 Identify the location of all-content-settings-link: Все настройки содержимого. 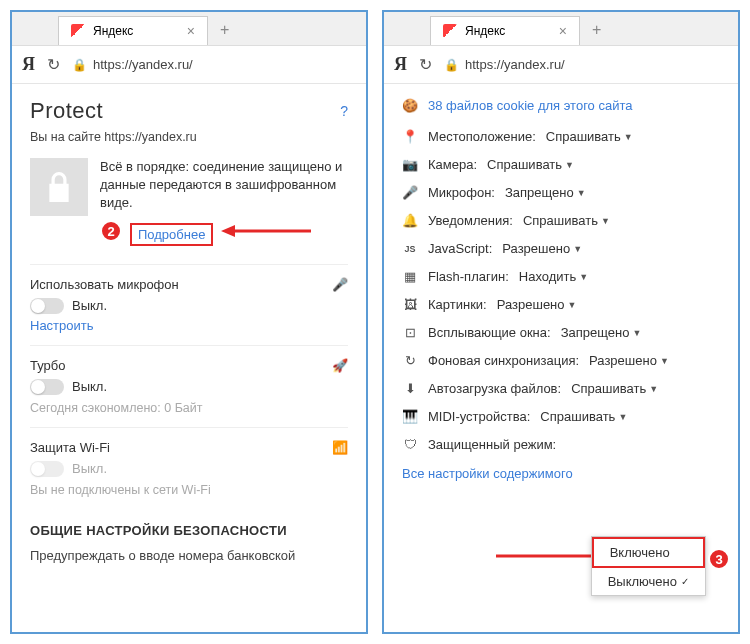
(561, 474).